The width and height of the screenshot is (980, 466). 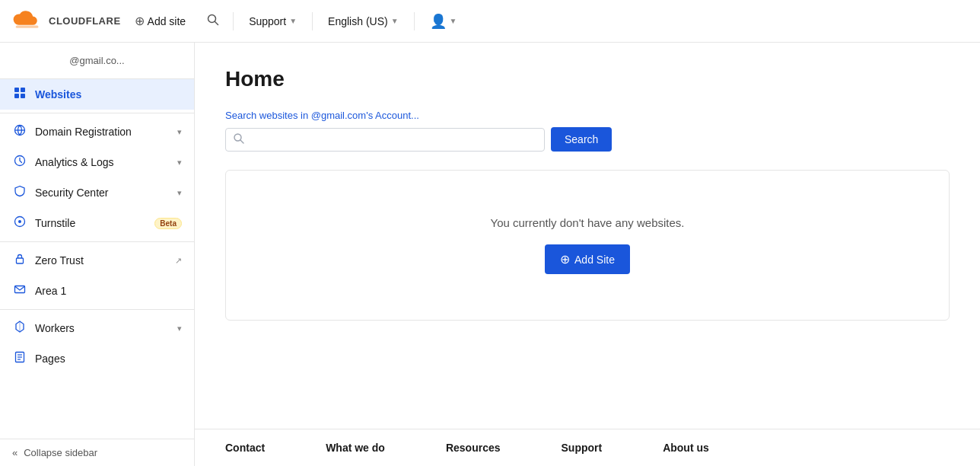 What do you see at coordinates (140, 21) in the screenshot?
I see `plus-circle-icon: ⊕` at bounding box center [140, 21].